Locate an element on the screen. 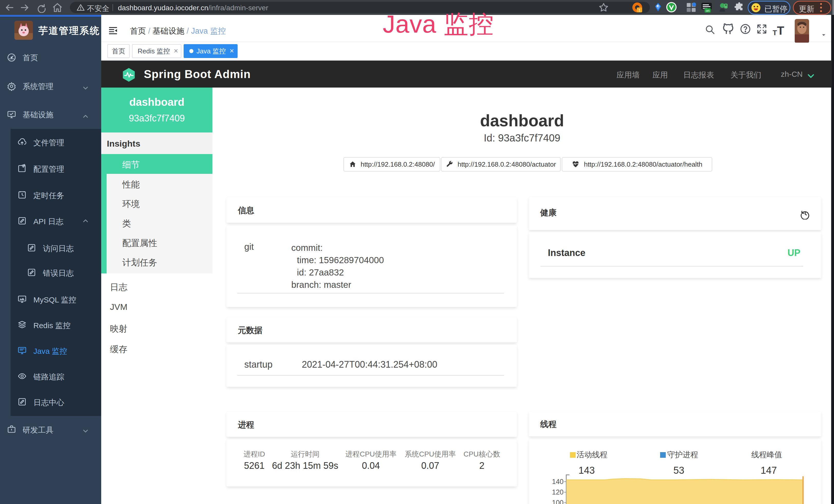 The image size is (834, 504). svg-text: on is located at coordinates (707, 11).